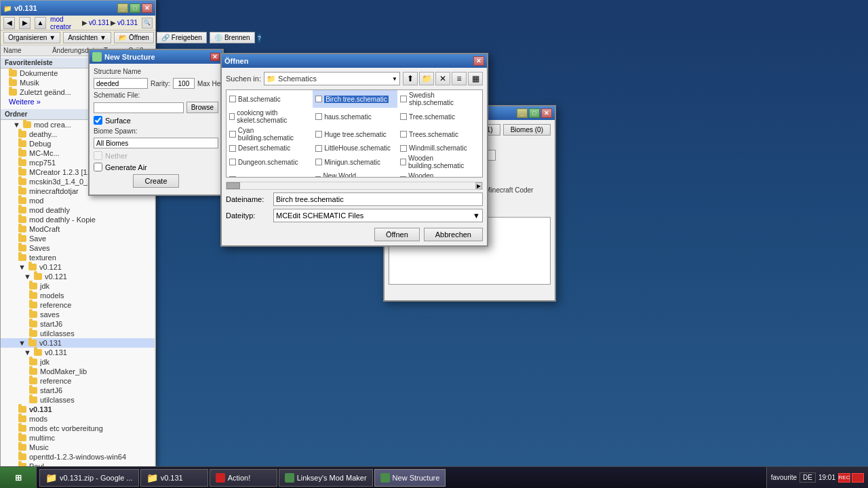 This screenshot has width=868, height=488. Describe the element at coordinates (270, 134) in the screenshot. I see `file-item-cyan: Cyan building.schematic` at that location.